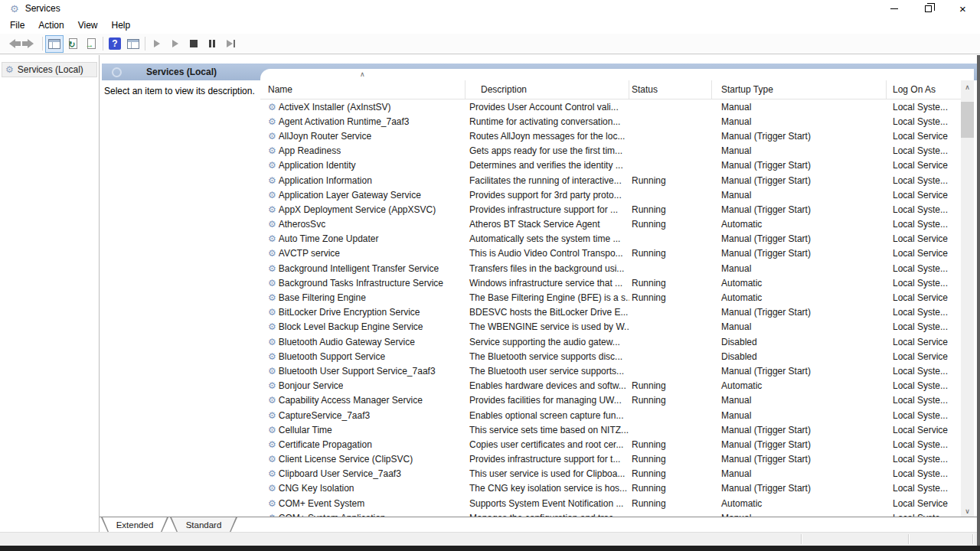  Describe the element at coordinates (547, 488) in the screenshot. I see `service-description: The CNG key isolation service is hos...` at that location.